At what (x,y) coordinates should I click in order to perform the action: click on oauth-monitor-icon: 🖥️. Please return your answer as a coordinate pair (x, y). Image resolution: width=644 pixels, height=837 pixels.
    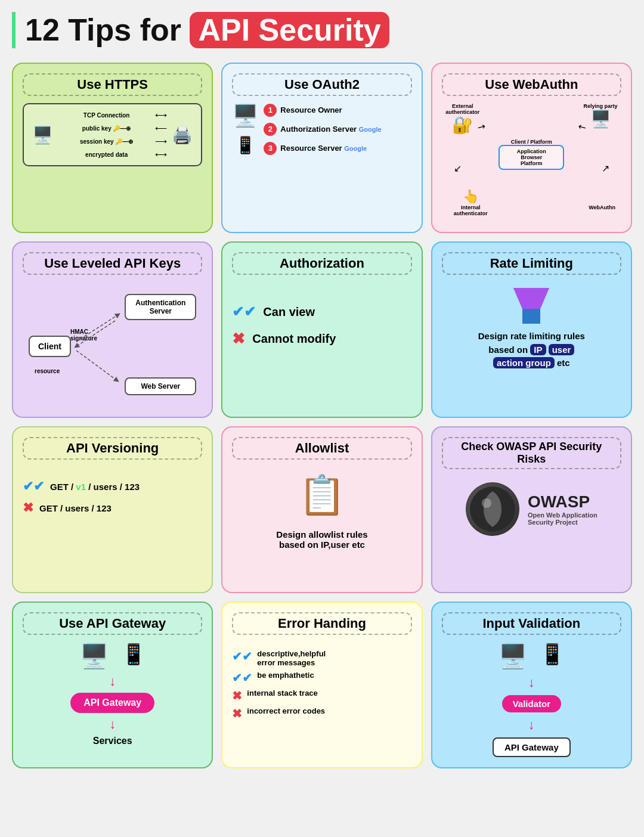
    Looking at the image, I should click on (246, 116).